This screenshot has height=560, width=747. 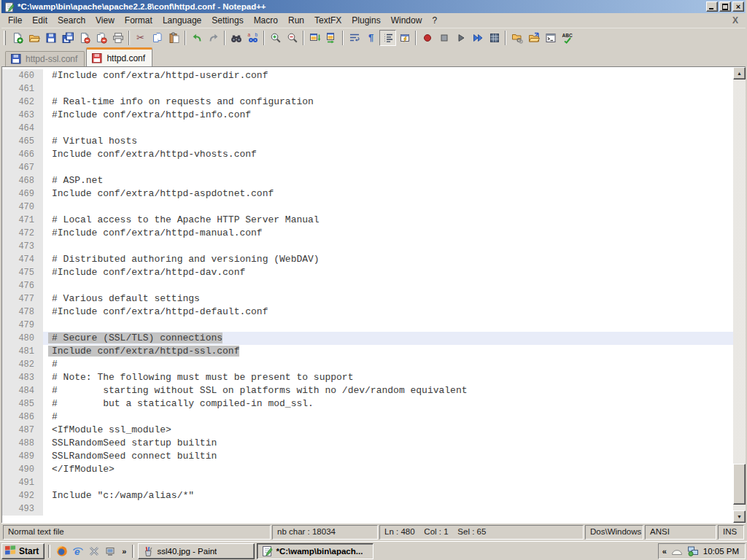 What do you see at coordinates (296, 20) in the screenshot?
I see `menu-item-run: Run` at bounding box center [296, 20].